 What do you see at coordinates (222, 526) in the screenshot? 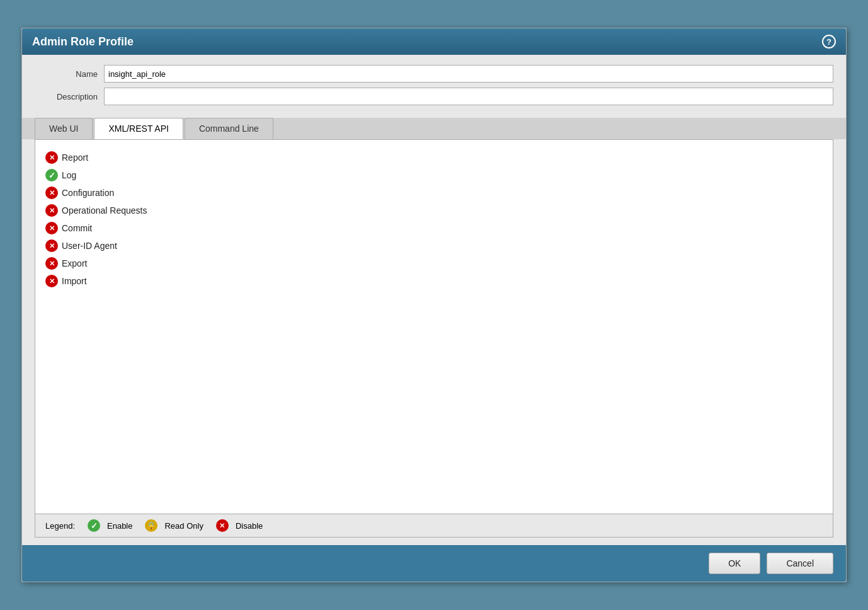
I see `disable-legend-icon` at bounding box center [222, 526].